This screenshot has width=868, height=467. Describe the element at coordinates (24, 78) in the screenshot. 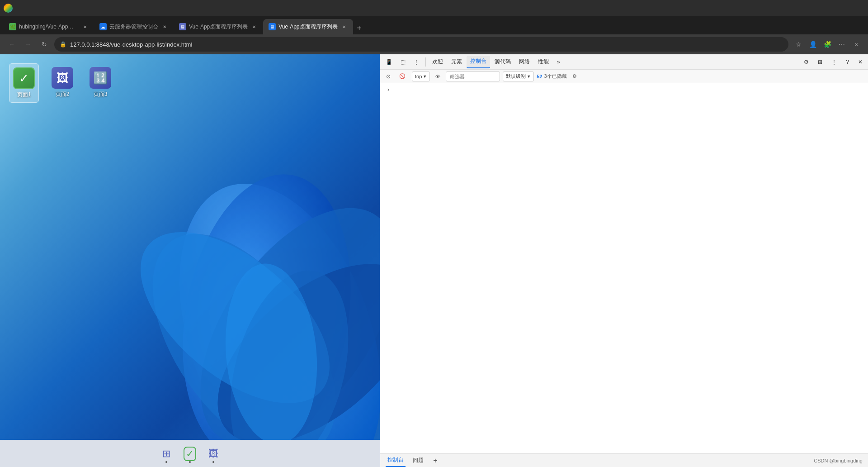

I see `page1-icon-img: ✓` at that location.